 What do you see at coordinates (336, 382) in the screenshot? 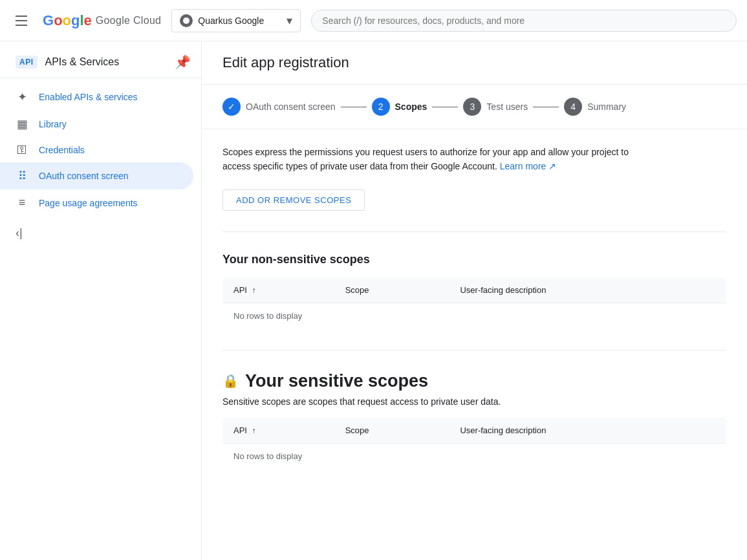
I see `sensitive-scopes-title: Your sensitive scopes` at bounding box center [336, 382].